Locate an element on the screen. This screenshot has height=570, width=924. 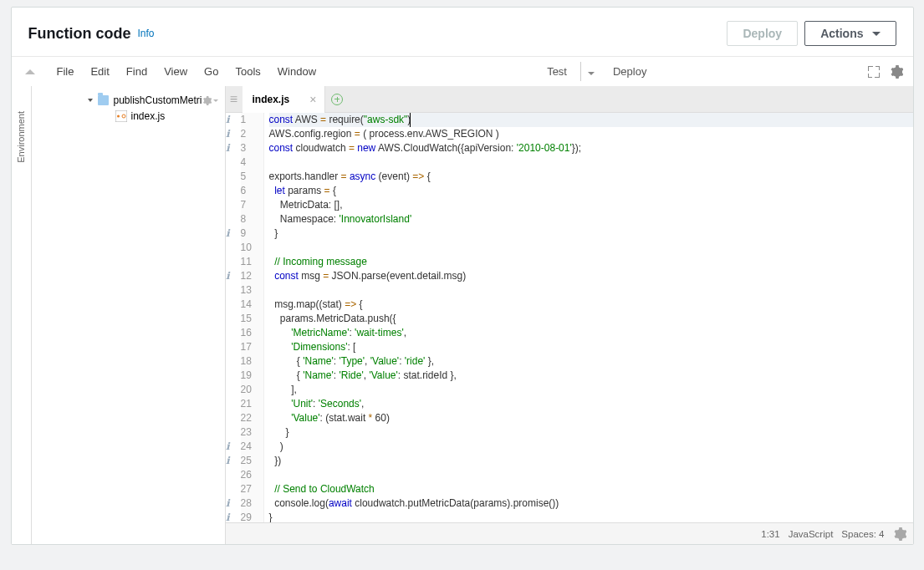
editor-tabs: ≡ index.js × is located at coordinates (569, 99).